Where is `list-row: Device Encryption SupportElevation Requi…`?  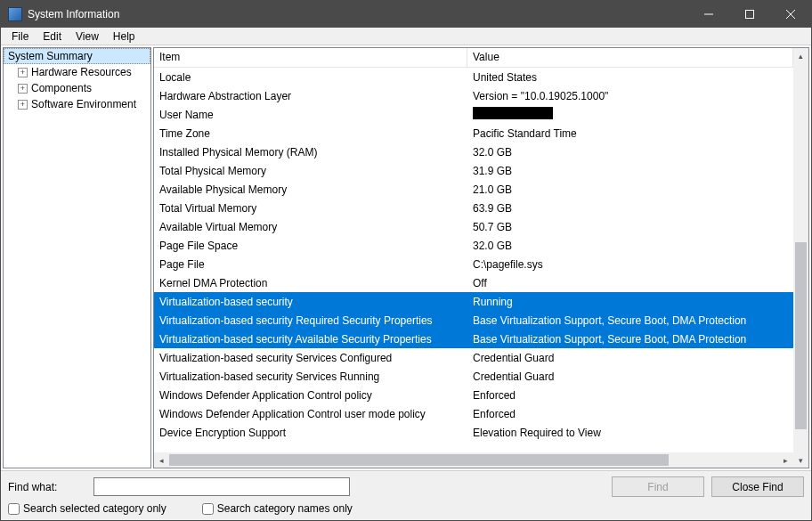 list-row: Device Encryption SupportElevation Requi… is located at coordinates (474, 433).